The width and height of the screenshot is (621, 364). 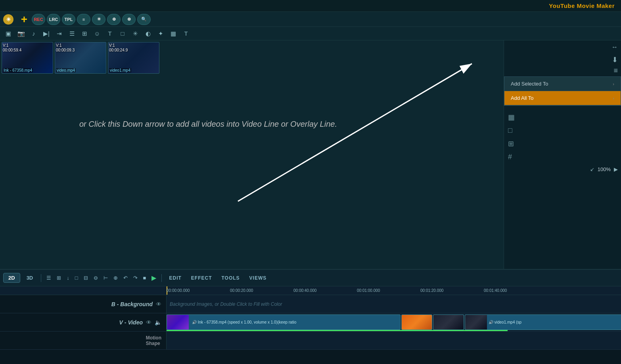 I want to click on toolbar-row2: ▣ 📷 ♪ ▶| ⇥ ☰ ⊞ ☺ T □ ✳ ◐ ✦ ▦ T, so click(x=310, y=34).